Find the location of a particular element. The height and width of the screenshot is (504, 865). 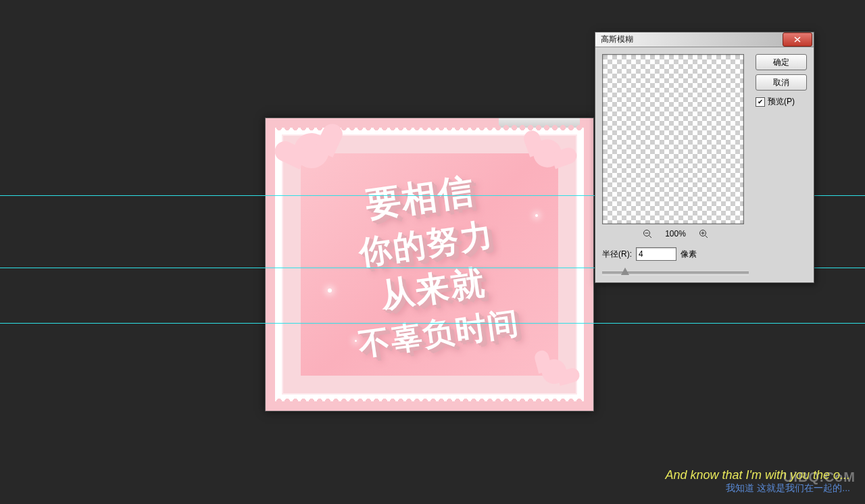

preview-label: 预览(P) is located at coordinates (781, 101).